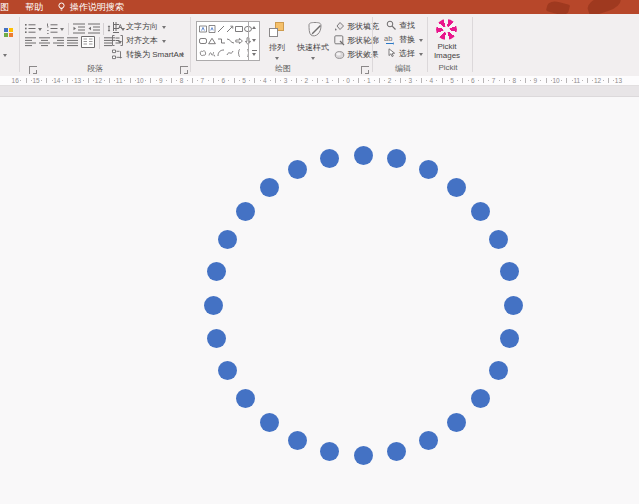 The width and height of the screenshot is (639, 504). What do you see at coordinates (254, 53) in the screenshot?
I see `gallery-more-button` at bounding box center [254, 53].